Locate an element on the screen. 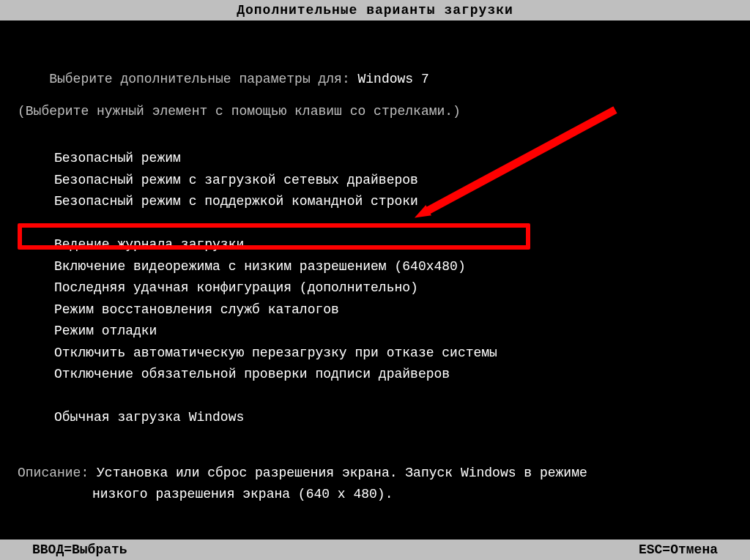 The width and height of the screenshot is (750, 560). boot-option: Обычная загрузка Windows is located at coordinates (393, 418).